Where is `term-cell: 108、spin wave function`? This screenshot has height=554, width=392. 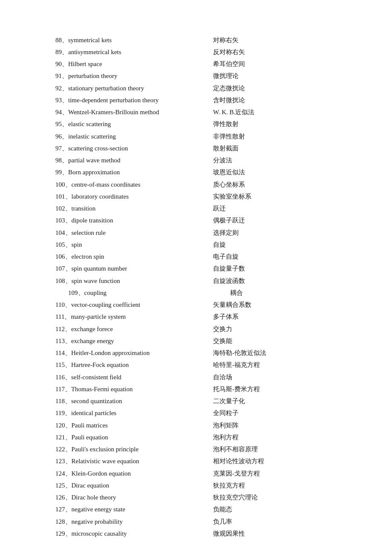 term-cell: 108、spin wave function is located at coordinates (134, 281).